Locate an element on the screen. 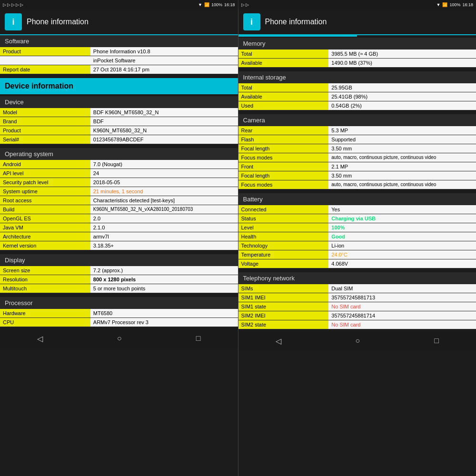  kernel-value: 3.18.35+ is located at coordinates (164, 246).